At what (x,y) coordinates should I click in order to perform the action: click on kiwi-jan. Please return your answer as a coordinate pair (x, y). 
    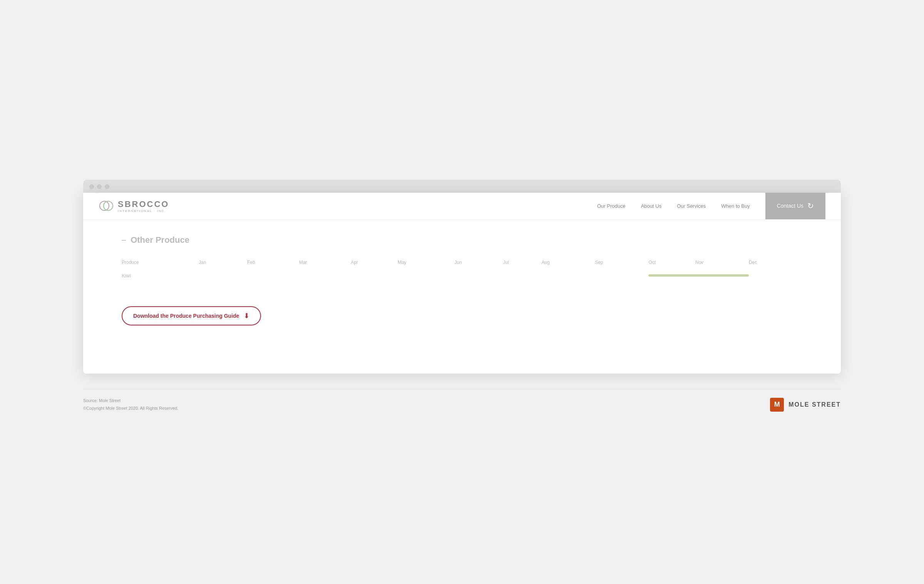
    Looking at the image, I should click on (223, 275).